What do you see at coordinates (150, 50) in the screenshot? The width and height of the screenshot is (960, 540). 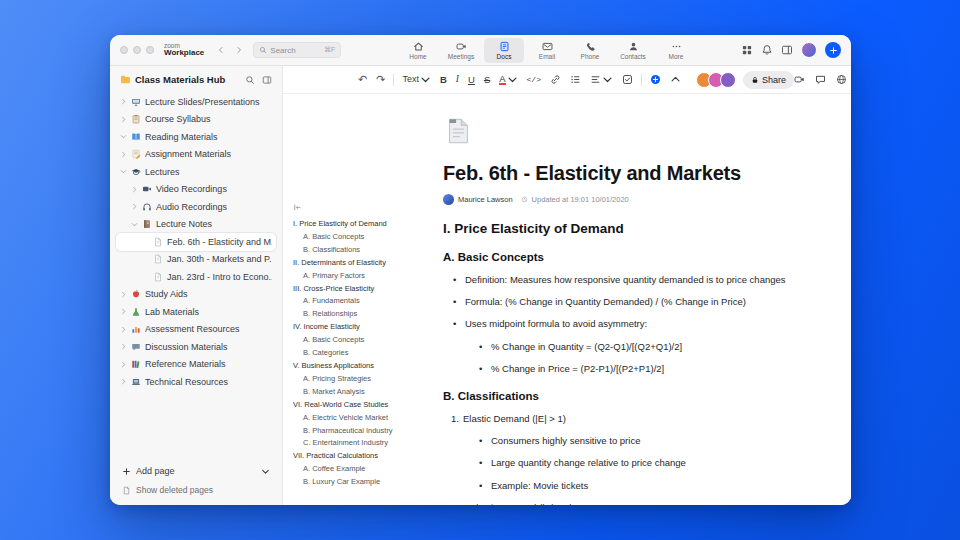 I see `maximize-window-button` at bounding box center [150, 50].